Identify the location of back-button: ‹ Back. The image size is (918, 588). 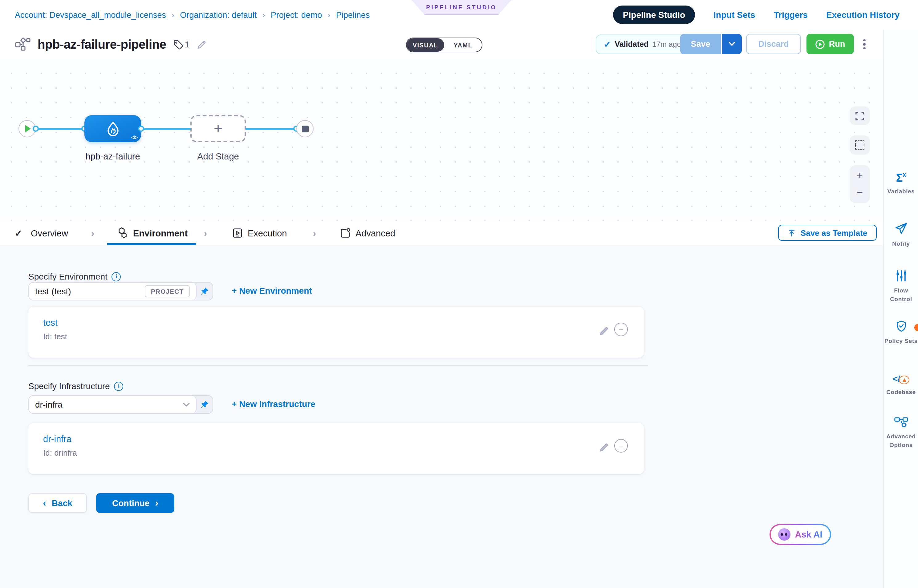
(57, 503).